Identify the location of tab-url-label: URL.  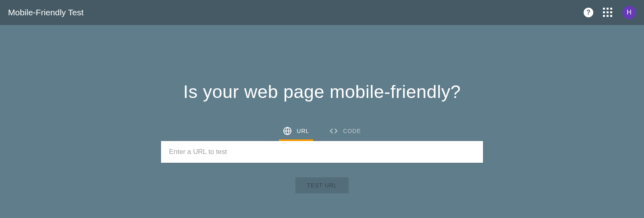
(303, 131).